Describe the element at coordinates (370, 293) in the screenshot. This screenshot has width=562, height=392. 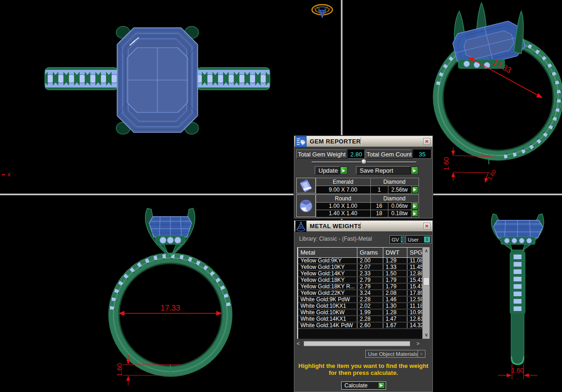
I see `metal-table-cell: 3.24` at that location.